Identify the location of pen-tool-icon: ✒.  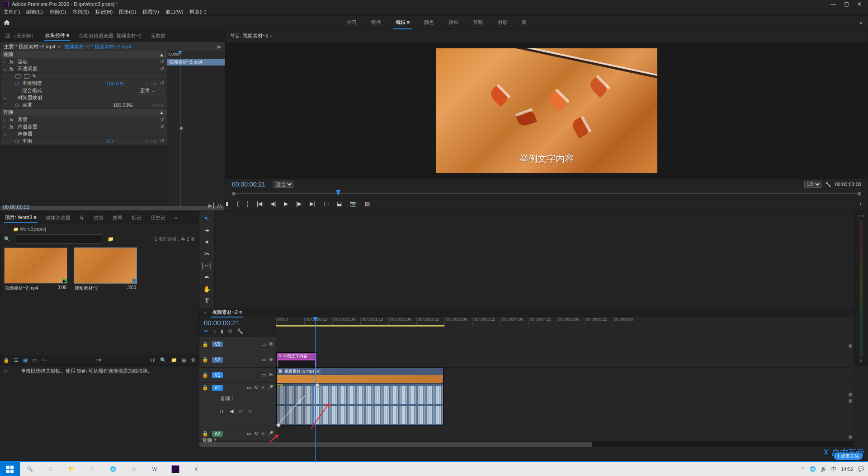
(207, 277).